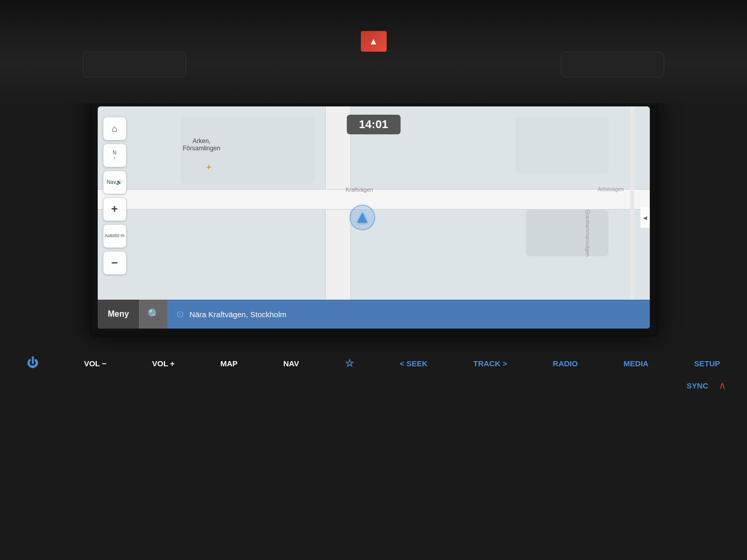 Image resolution: width=747 pixels, height=560 pixels. I want to click on map-button: MAP, so click(228, 364).